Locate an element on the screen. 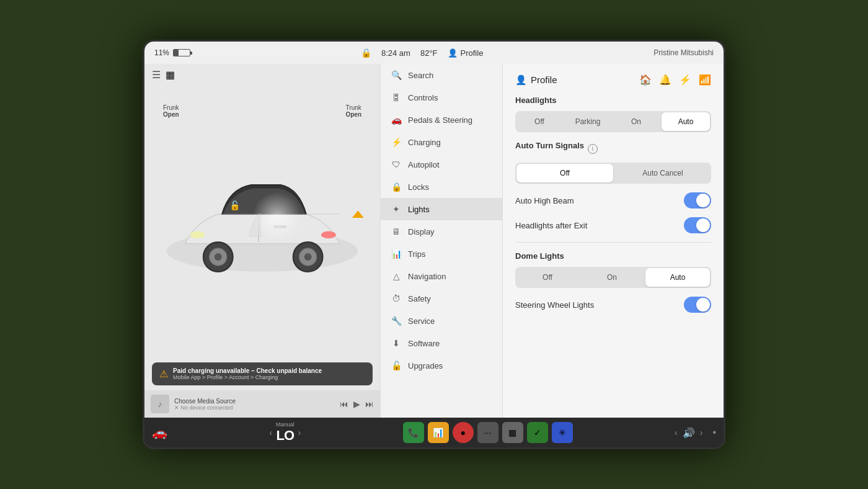  status-left: 11% is located at coordinates (172, 53).